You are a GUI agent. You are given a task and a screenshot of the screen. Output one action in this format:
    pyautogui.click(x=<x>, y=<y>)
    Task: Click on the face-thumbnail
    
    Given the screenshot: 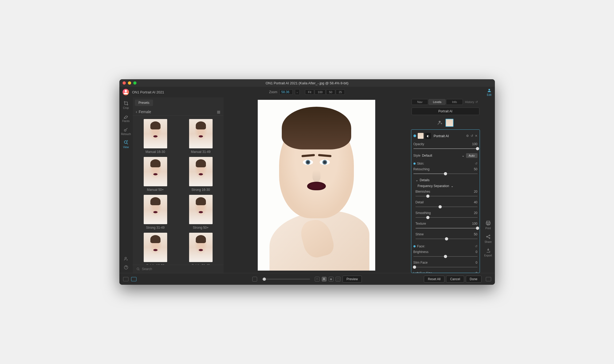 What is the action you would take?
    pyautogui.click(x=449, y=123)
    